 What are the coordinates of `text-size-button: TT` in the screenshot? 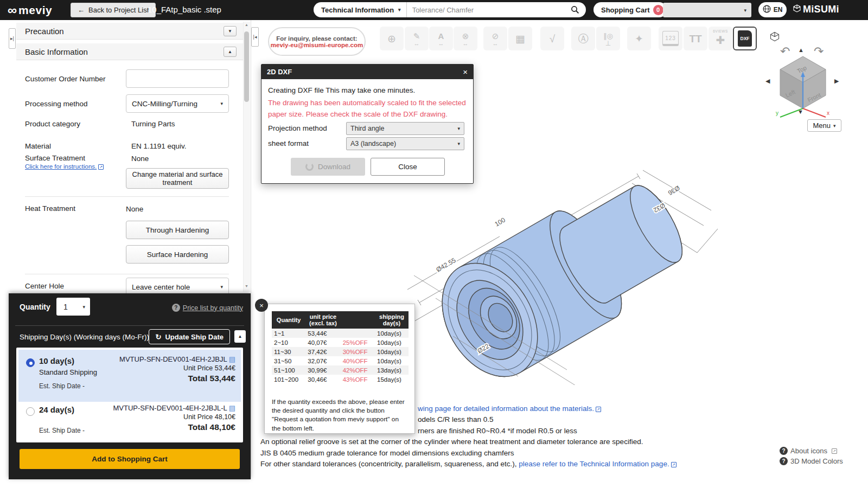 It's located at (695, 38).